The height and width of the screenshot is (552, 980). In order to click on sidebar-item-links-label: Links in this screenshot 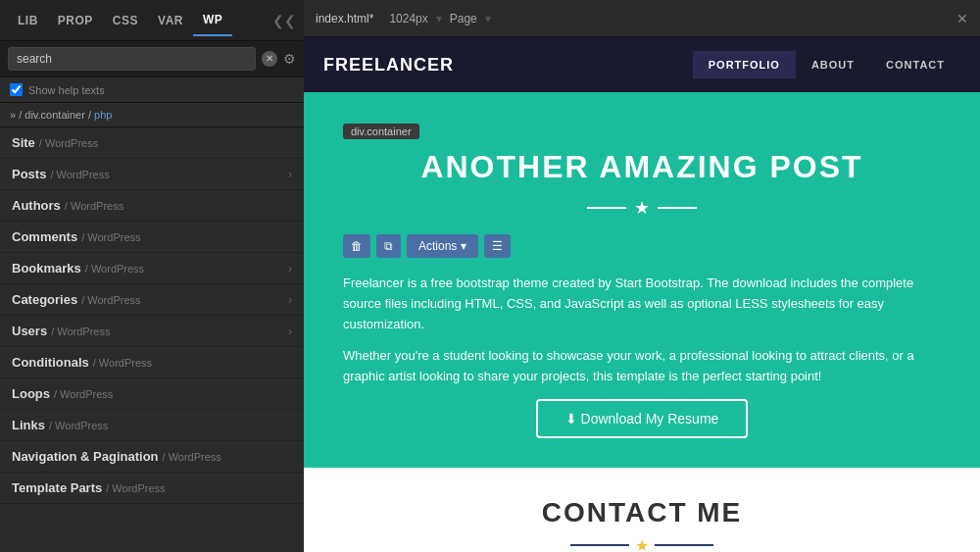, I will do `click(28, 426)`.